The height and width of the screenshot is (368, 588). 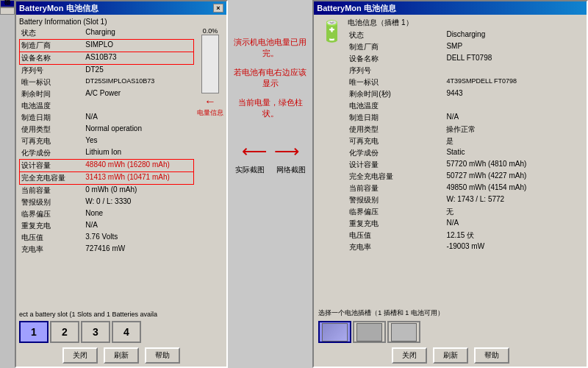 What do you see at coordinates (465, 23) in the screenshot?
I see `right-slot-label: 电池信息（插槽 1）` at bounding box center [465, 23].